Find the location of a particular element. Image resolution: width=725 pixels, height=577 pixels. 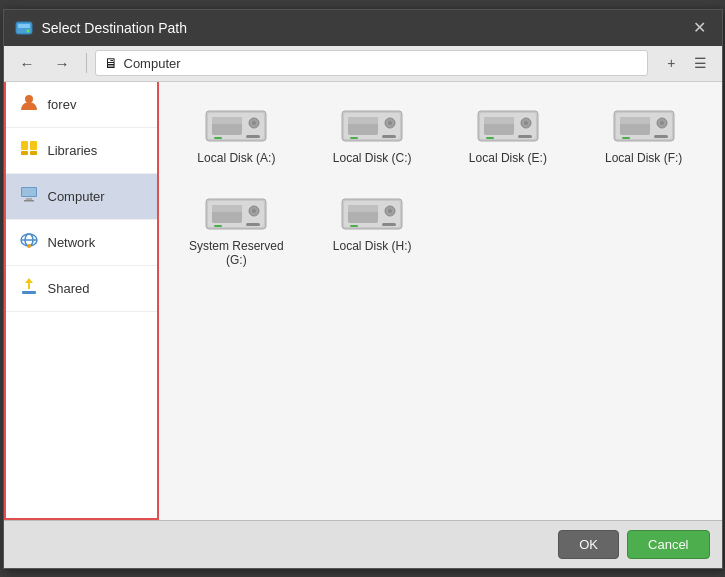

dialog-title: Select Destination Path is located at coordinates (364, 28).